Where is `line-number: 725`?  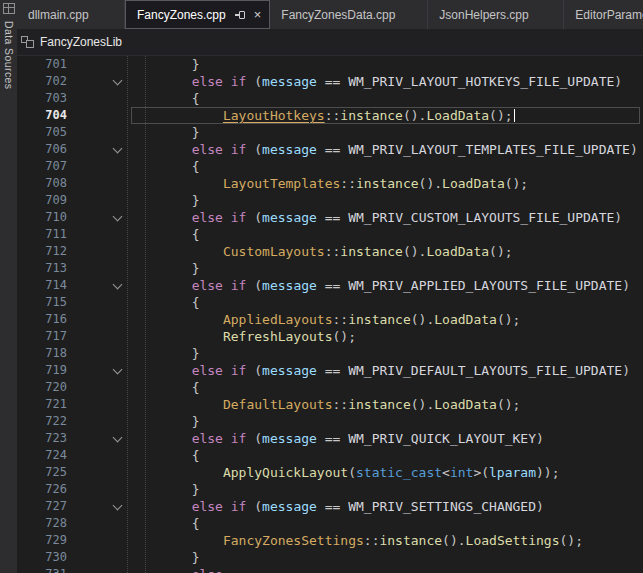 line-number: 725 is located at coordinates (46, 472).